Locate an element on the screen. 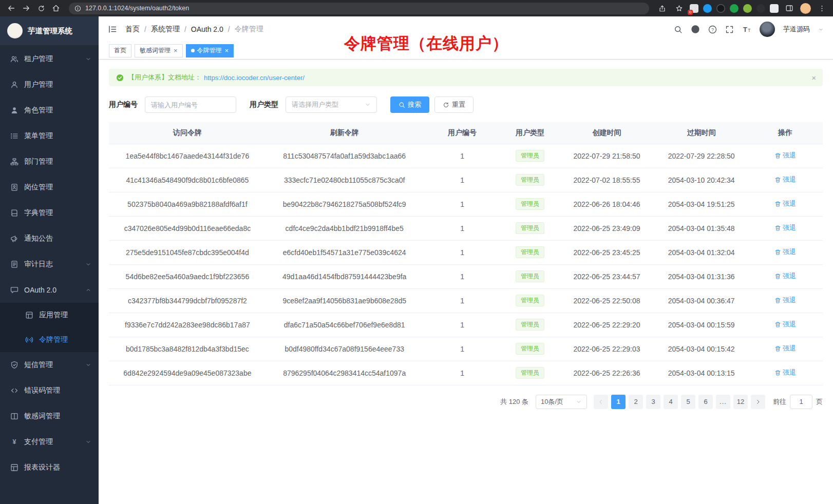 This screenshot has height=504, width=833. reset-button: 重置 is located at coordinates (454, 105).